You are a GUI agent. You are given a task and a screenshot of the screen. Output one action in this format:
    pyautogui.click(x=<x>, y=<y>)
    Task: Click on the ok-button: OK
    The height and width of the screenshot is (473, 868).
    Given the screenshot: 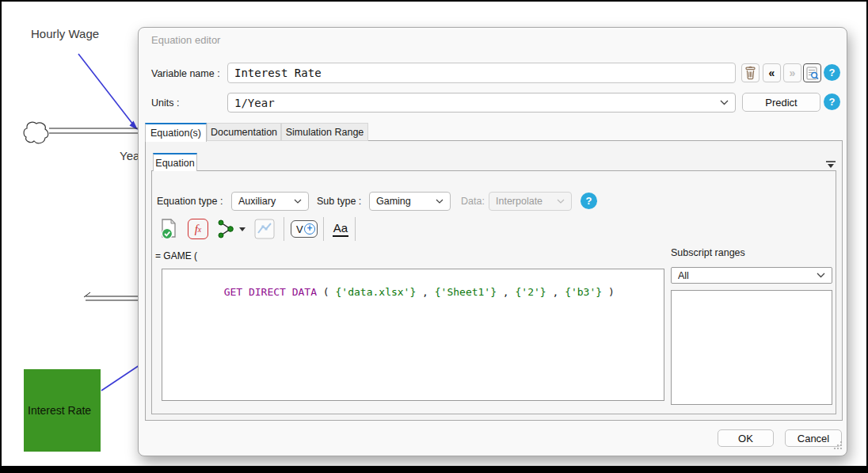 What is the action you would take?
    pyautogui.click(x=746, y=438)
    